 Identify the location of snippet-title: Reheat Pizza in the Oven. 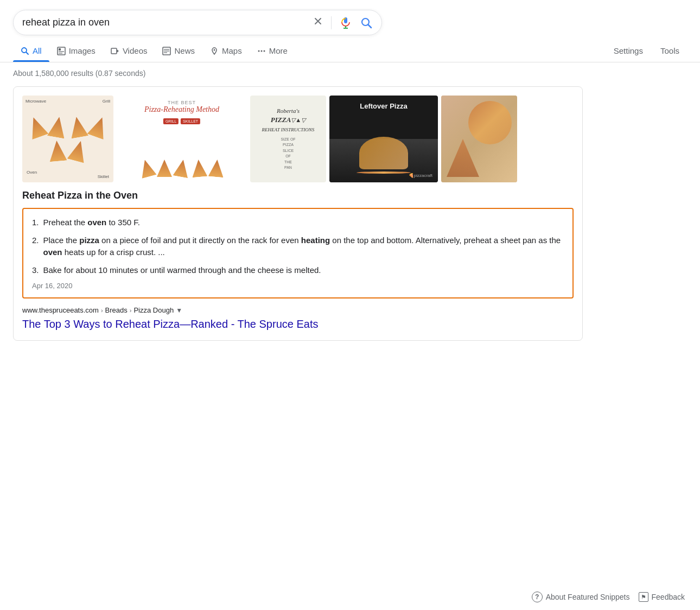
(298, 195).